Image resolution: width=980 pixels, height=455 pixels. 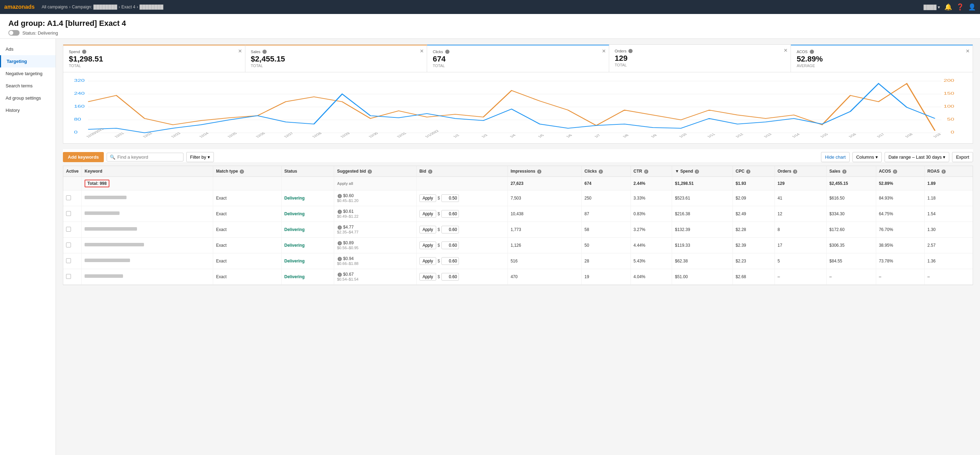 What do you see at coordinates (55, 7) in the screenshot?
I see `breadcrumb-all-campaigns: All campaigns` at bounding box center [55, 7].